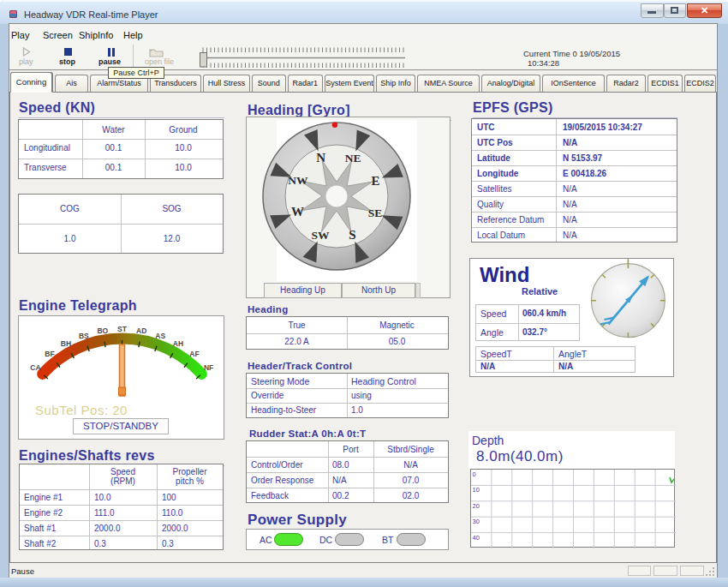 This screenshot has width=728, height=587. I want to click on svg-text: W, so click(298, 212).